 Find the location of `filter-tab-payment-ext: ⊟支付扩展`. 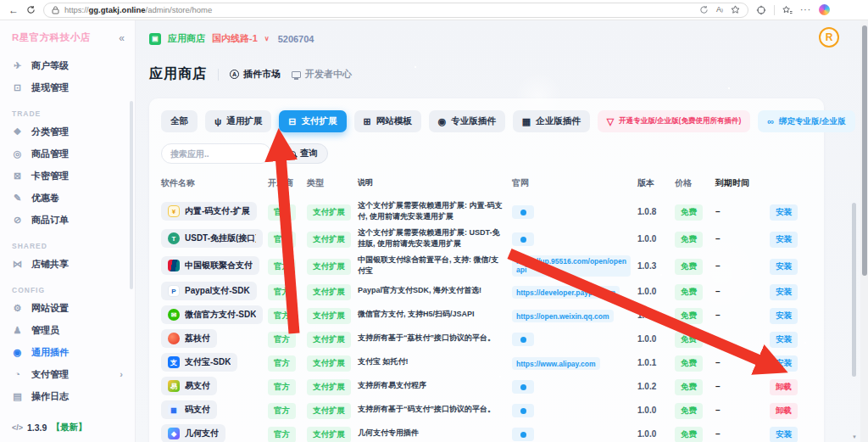

filter-tab-payment-ext: ⊟支付扩展 is located at coordinates (312, 121).